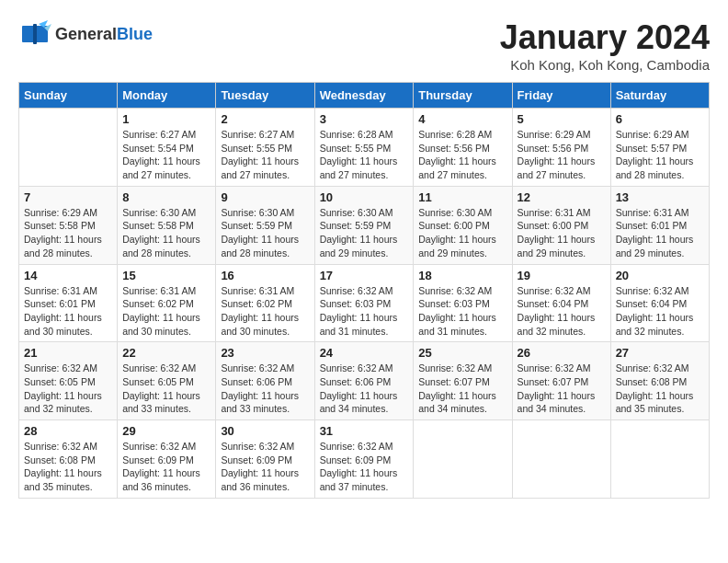 This screenshot has width=728, height=563. Describe the element at coordinates (68, 304) in the screenshot. I see `calendar-cell: 14Sunrise: 6:31 AM Sunset: 6:01 PM Dayli…` at that location.